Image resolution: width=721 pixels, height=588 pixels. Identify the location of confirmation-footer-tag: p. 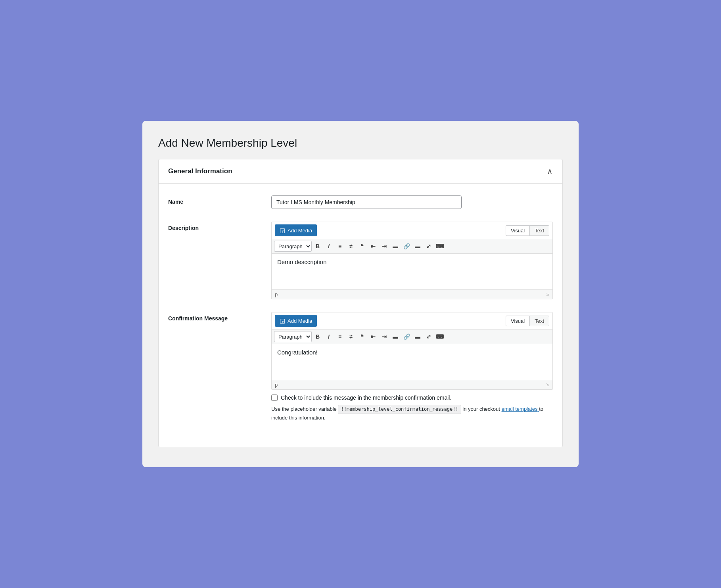
(276, 385).